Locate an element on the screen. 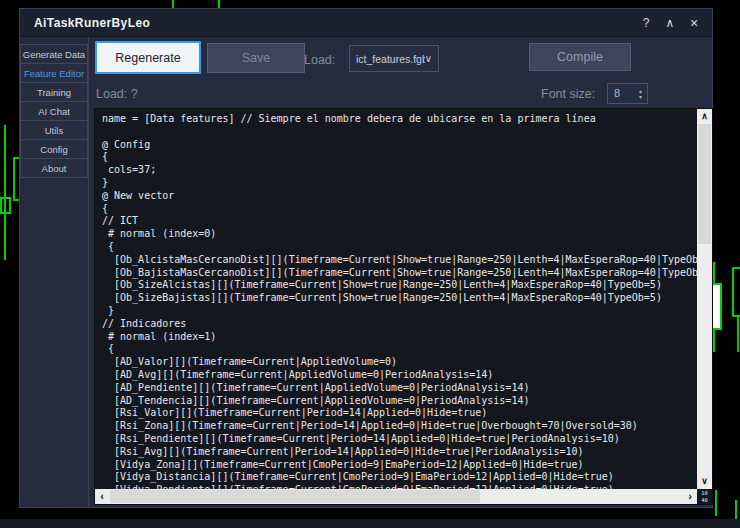 This screenshot has height=528, width=740. sidebar-item-ai-chat: AI Chat is located at coordinates (54, 111).